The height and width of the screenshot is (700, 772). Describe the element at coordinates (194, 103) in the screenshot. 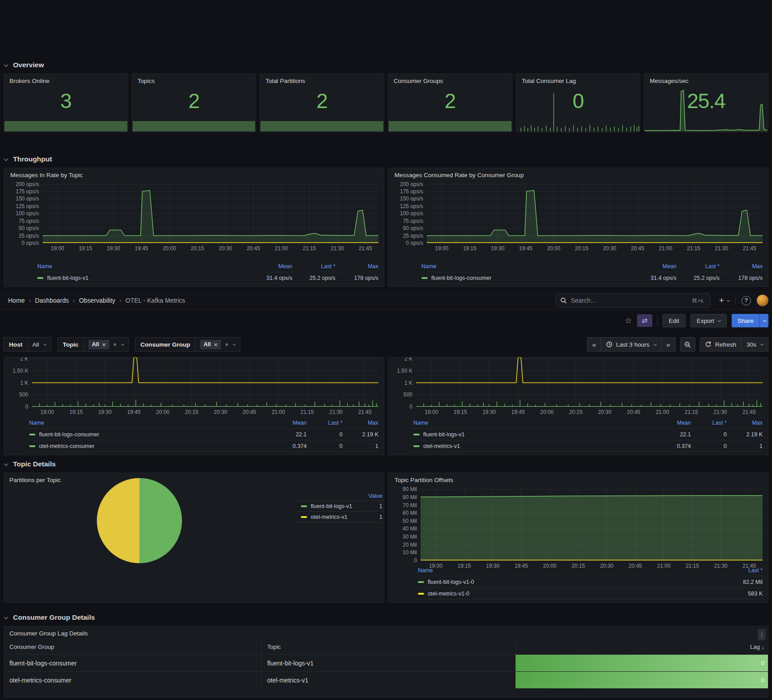

I see `stat-panel-topics: Topics 2` at that location.